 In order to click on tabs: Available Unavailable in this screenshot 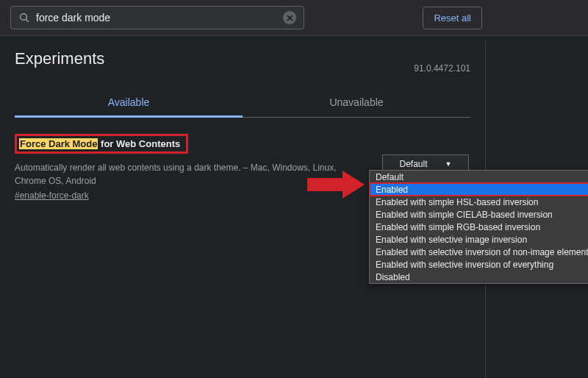, I will do `click(243, 103)`.